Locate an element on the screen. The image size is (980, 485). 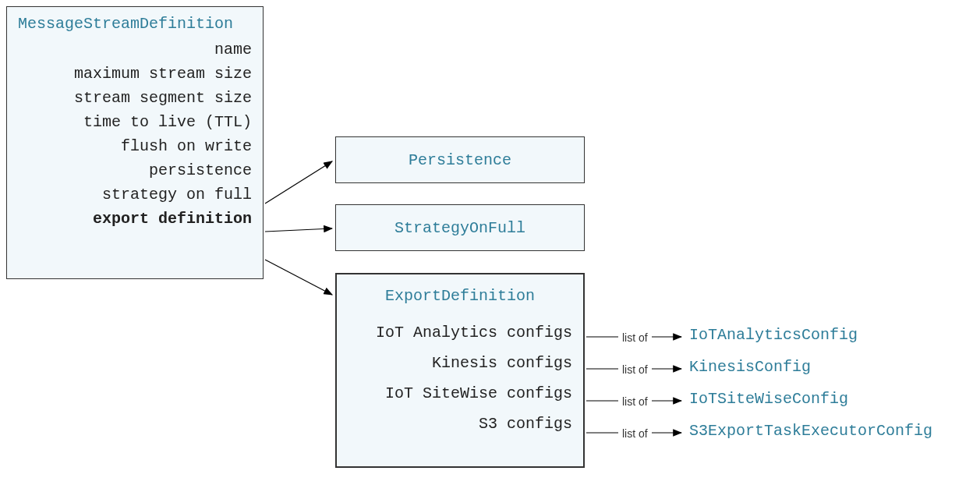
arrow-strategy is located at coordinates (299, 230).